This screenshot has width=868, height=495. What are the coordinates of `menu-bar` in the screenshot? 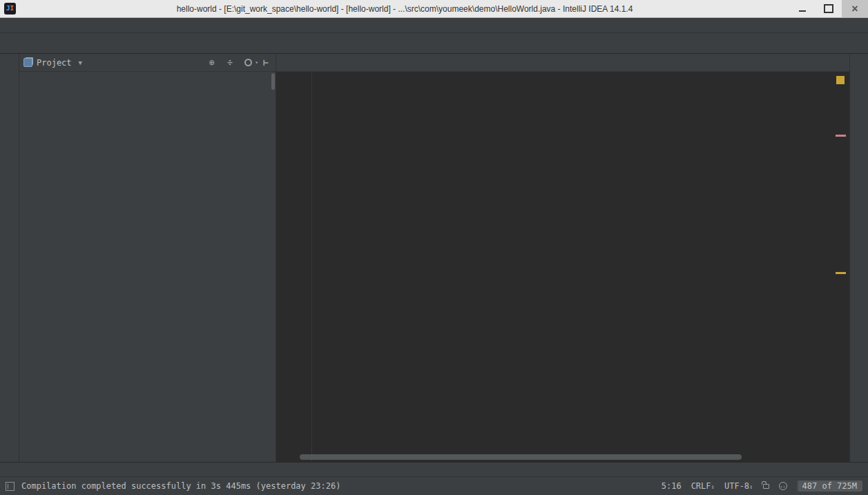 It's located at (434, 26).